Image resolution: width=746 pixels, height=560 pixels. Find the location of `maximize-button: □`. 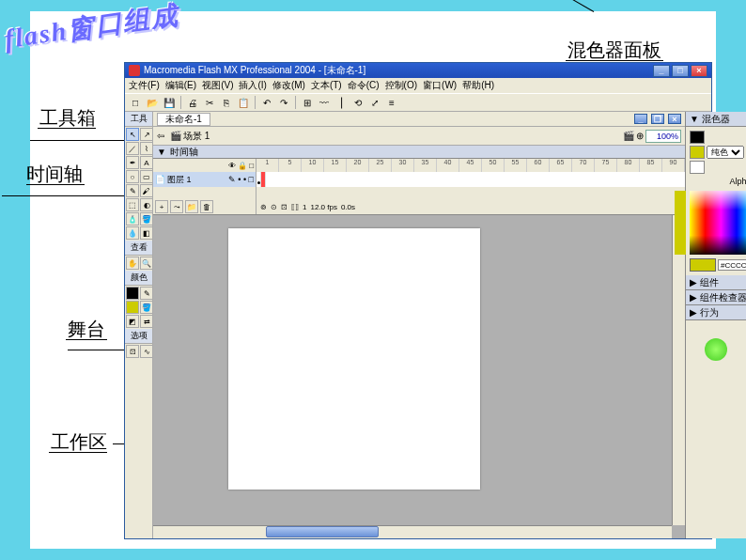

maximize-button: □ is located at coordinates (680, 71).